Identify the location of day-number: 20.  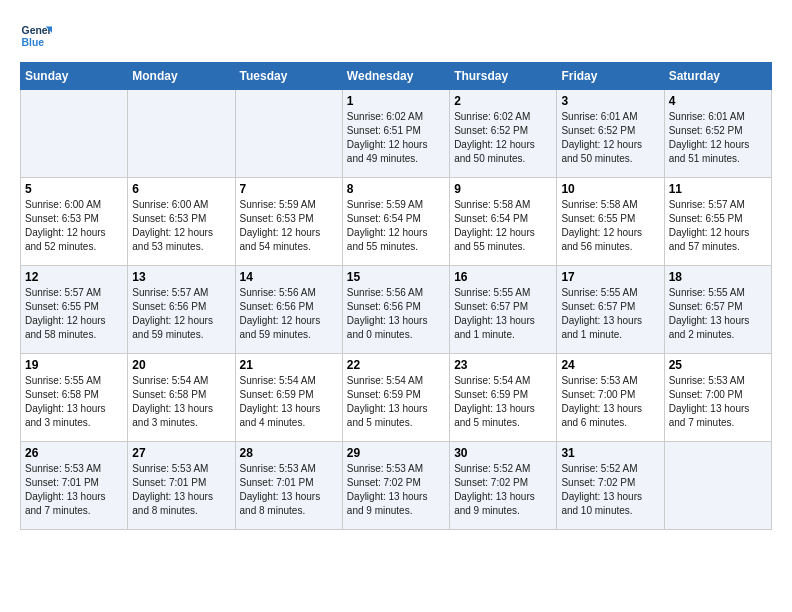
(181, 365).